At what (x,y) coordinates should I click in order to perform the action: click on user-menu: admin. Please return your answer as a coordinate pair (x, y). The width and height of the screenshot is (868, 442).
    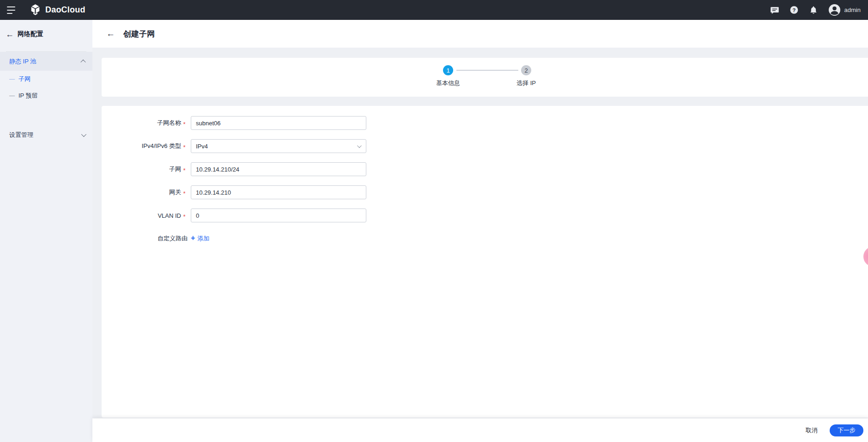
    Looking at the image, I should click on (844, 10).